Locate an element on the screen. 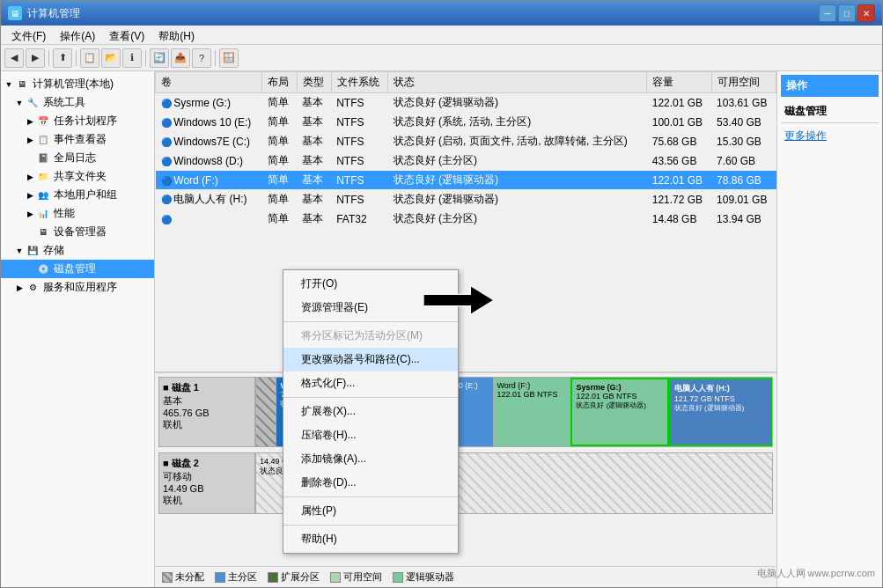 This screenshot has height=588, width=883. partition-unallocated is located at coordinates (266, 412).